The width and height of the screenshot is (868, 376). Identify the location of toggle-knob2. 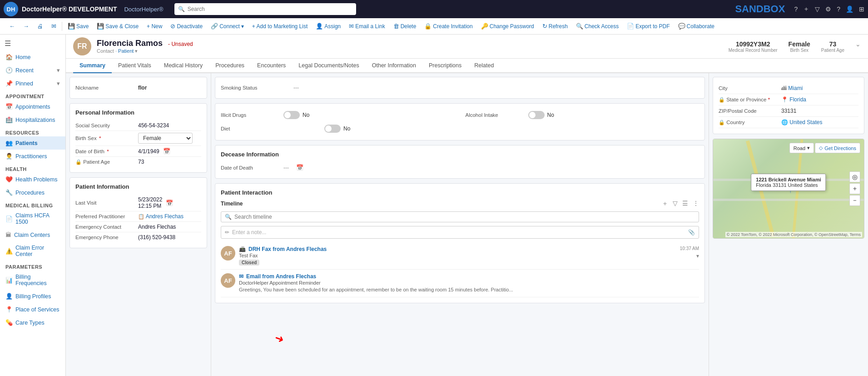
(532, 115).